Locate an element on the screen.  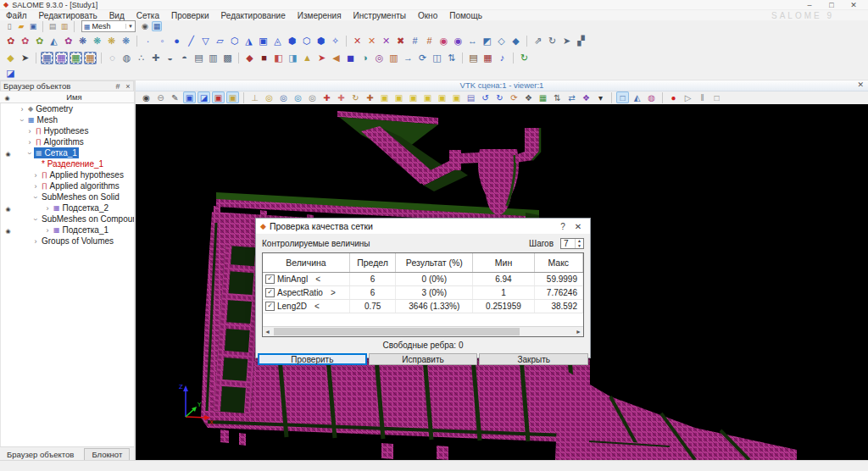
add-triangle-icon: ▽ is located at coordinates (205, 41).